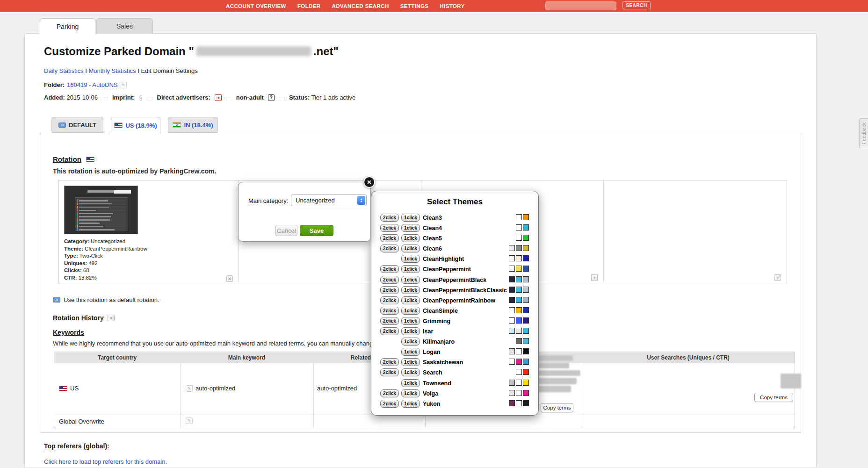 The image size is (868, 468). Describe the element at coordinates (112, 71) in the screenshot. I see `monthly-statistics-link: Monthly Statistics` at that location.